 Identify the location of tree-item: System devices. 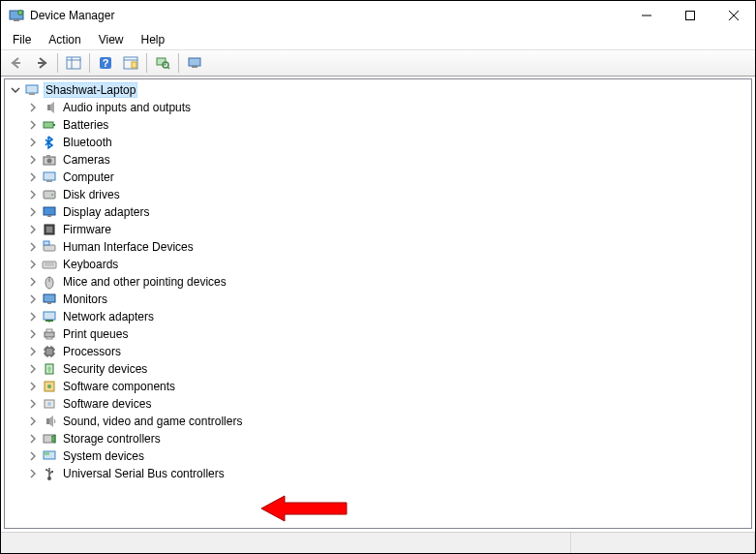
(378, 456).